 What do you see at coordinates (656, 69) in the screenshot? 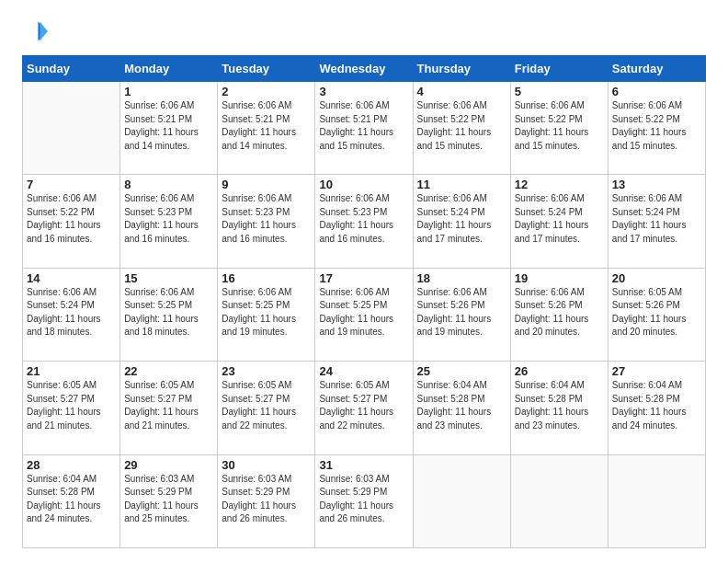
I see `header-cell-saturday: Saturday` at bounding box center [656, 69].